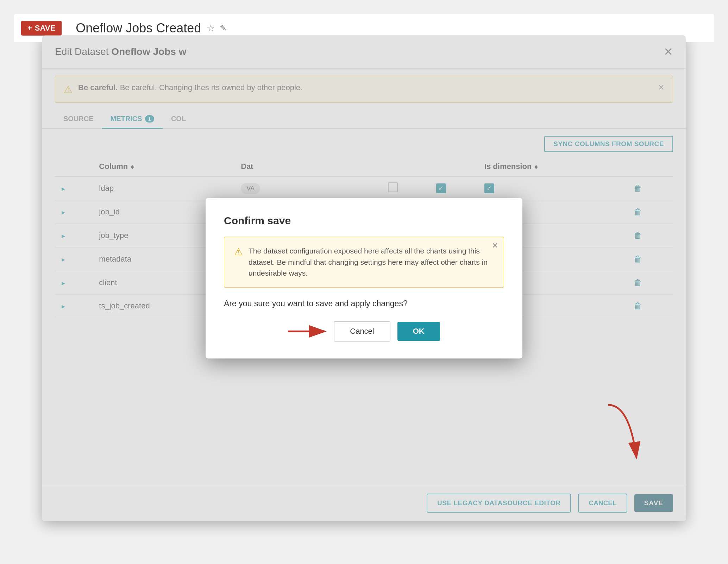 This screenshot has width=728, height=564. What do you see at coordinates (419, 331) in the screenshot?
I see `confirm-ok-button: OK` at bounding box center [419, 331].